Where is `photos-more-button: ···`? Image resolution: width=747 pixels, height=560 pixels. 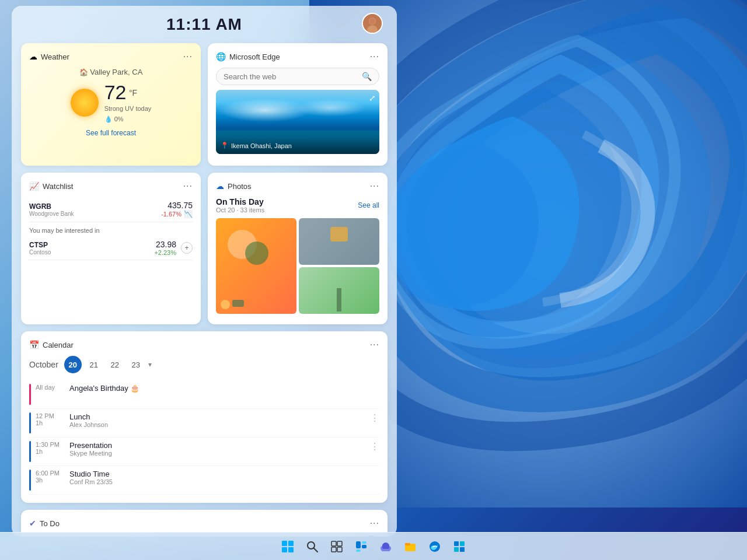
photos-more-button: ··· is located at coordinates (375, 186).